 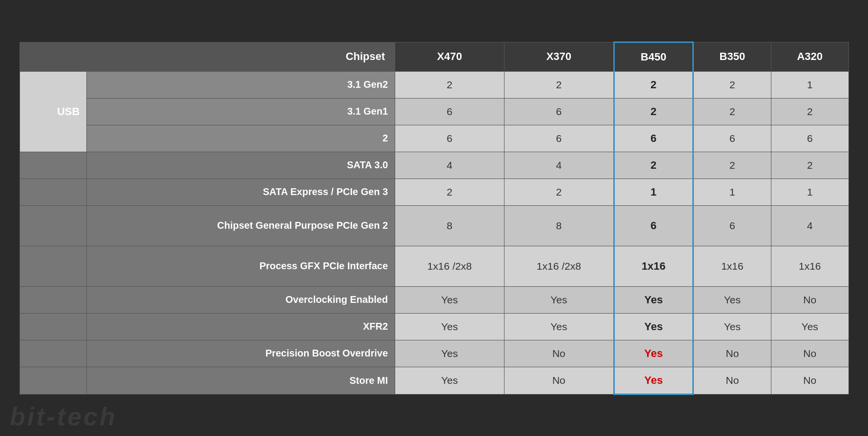 What do you see at coordinates (241, 139) in the screenshot?
I see `row-label: 2` at bounding box center [241, 139].